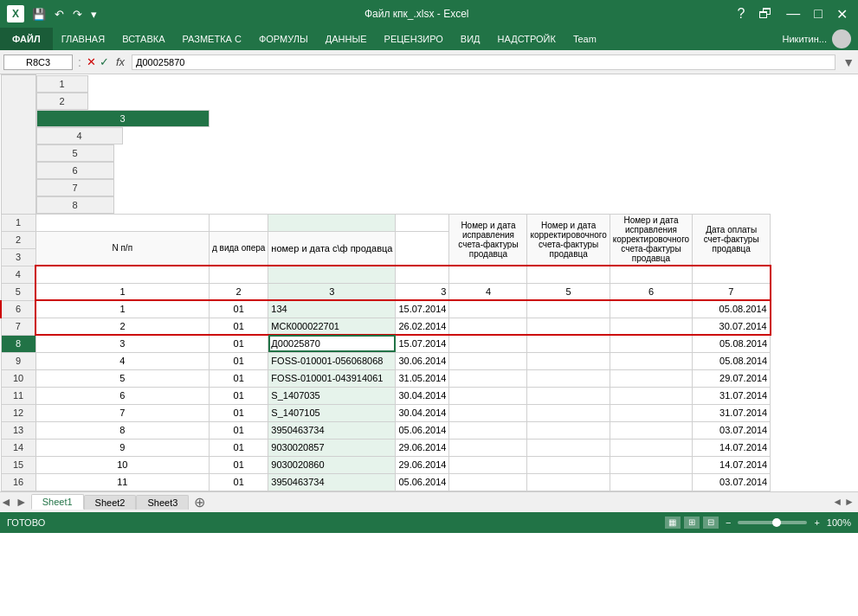 This screenshot has height=616, width=858. I want to click on cell-r10c7, so click(651, 378).